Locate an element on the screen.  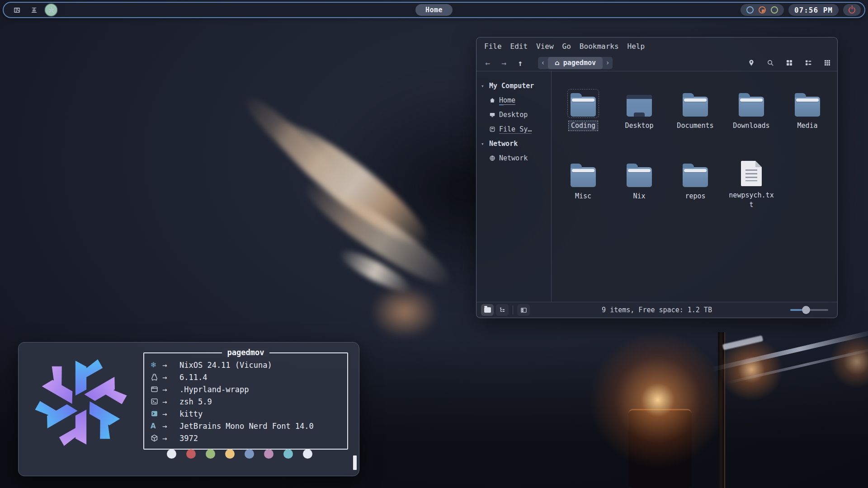
compact-view-button is located at coordinates (827, 63).